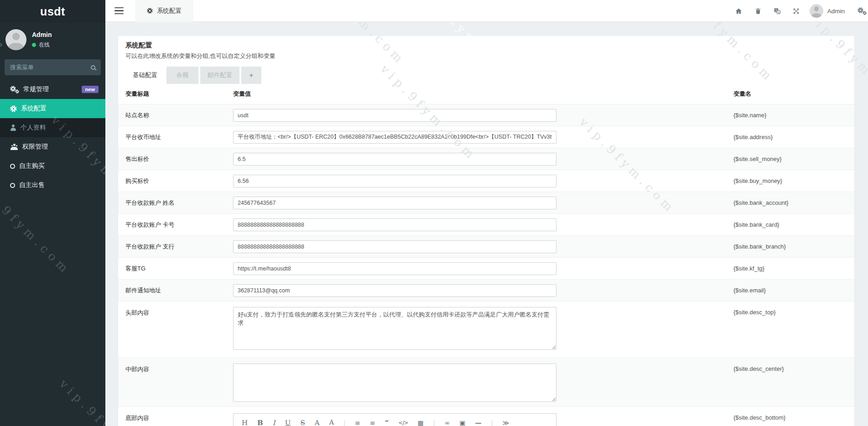 This screenshot has height=426, width=868. I want to click on settings-cogs-icon, so click(862, 11).